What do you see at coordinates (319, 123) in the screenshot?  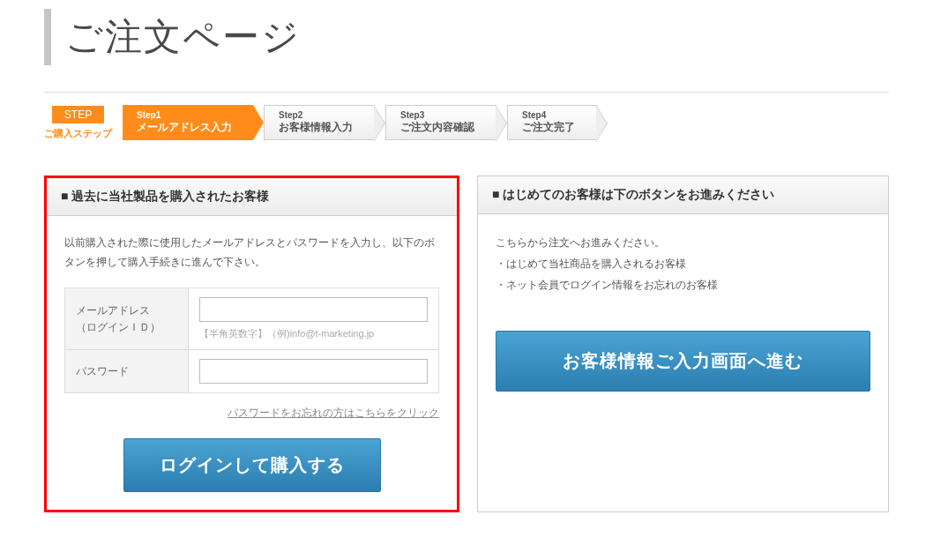 I see `step-2: Step2 お客様情報入力` at bounding box center [319, 123].